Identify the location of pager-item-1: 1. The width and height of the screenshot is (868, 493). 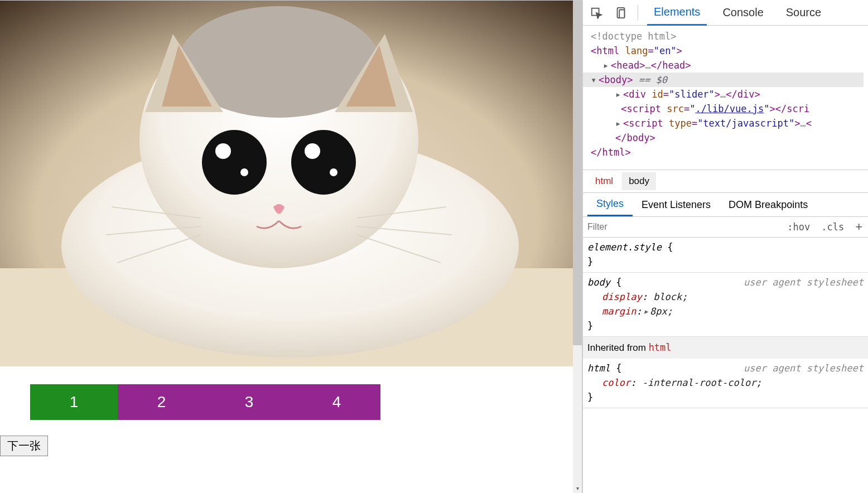
(74, 402).